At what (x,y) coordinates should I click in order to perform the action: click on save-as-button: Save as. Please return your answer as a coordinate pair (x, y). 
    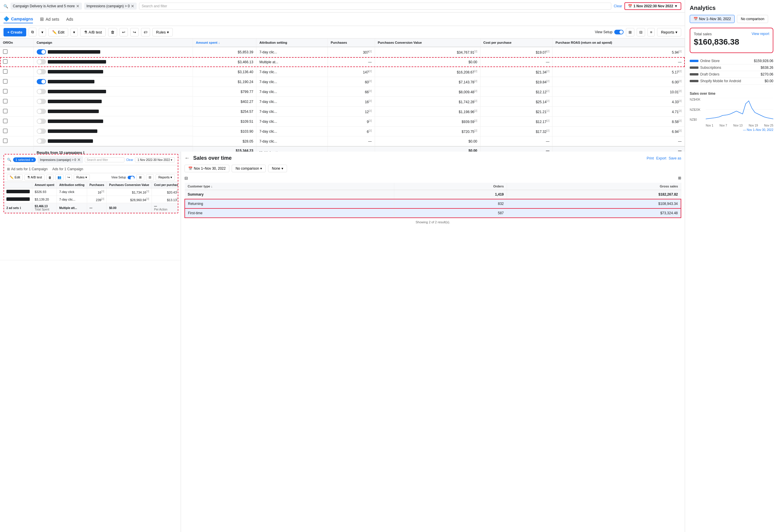
    Looking at the image, I should click on (675, 158).